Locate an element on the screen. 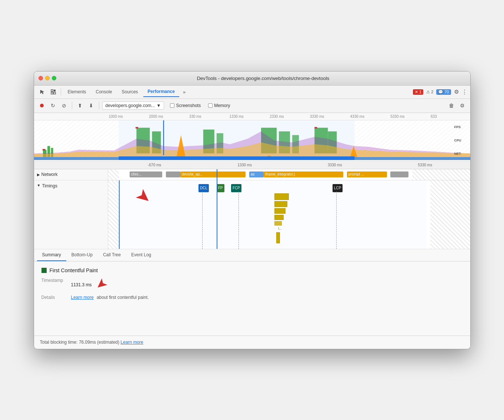  screenshots-checkbox is located at coordinates (172, 106).